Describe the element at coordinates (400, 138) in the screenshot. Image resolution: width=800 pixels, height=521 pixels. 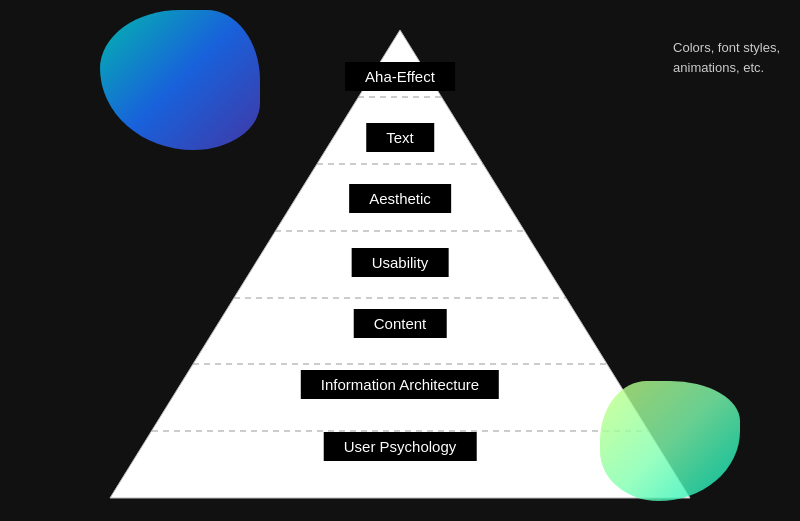
I see `label-text: Text` at that location.